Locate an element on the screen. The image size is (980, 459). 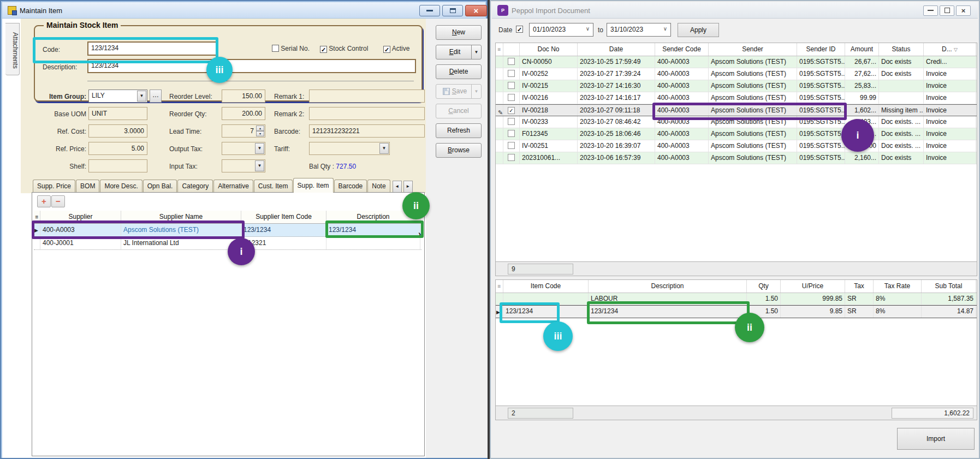
browse-button: Browse is located at coordinates (459, 151).